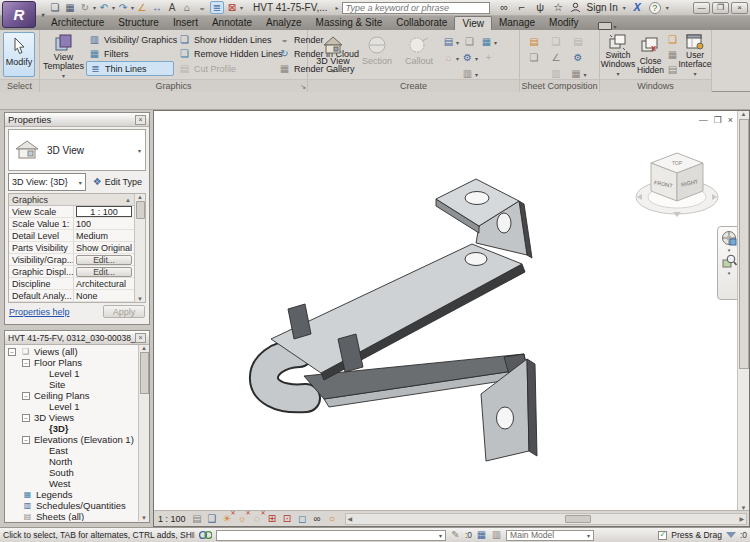  What do you see at coordinates (117, 182) in the screenshot?
I see `edit-type-button: ❖ Edit Type` at bounding box center [117, 182].